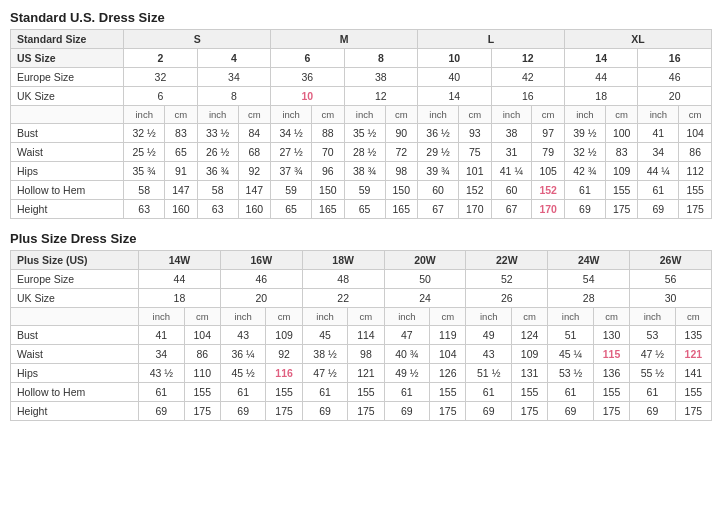 Image resolution: width=722 pixels, height=531 pixels. What do you see at coordinates (362, 96) in the screenshot?
I see `uk-size-row: UK Size 6 8 10 12 14 16 18 20` at bounding box center [362, 96].